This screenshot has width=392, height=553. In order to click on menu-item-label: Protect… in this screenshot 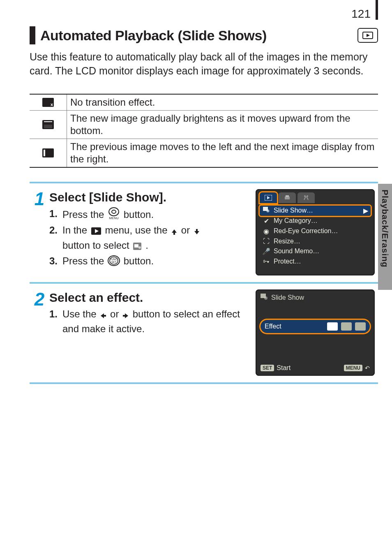, I will do `click(288, 261)`.